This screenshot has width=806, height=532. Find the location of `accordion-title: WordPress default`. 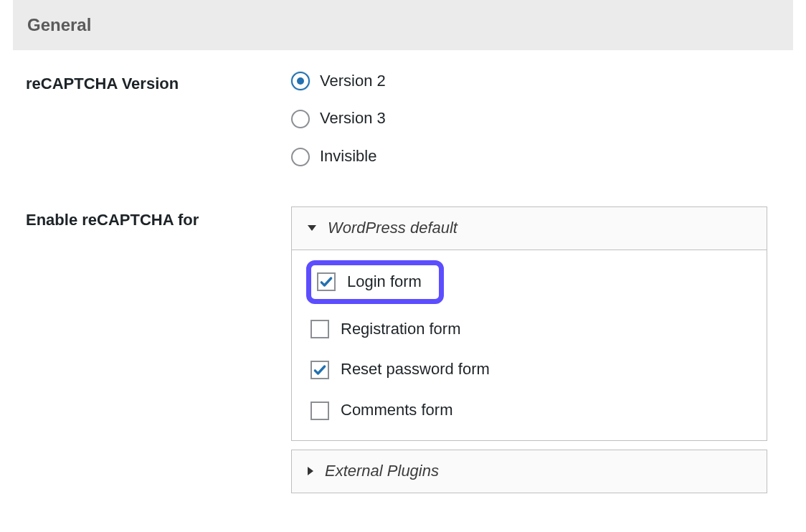

accordion-title: WordPress default is located at coordinates (393, 228).